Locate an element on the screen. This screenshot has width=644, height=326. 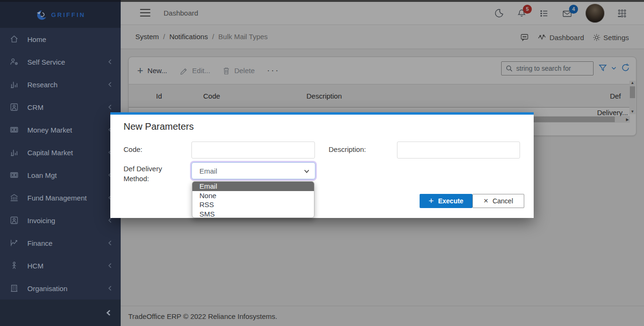
sidebar-item-label: Organisation is located at coordinates (47, 289).